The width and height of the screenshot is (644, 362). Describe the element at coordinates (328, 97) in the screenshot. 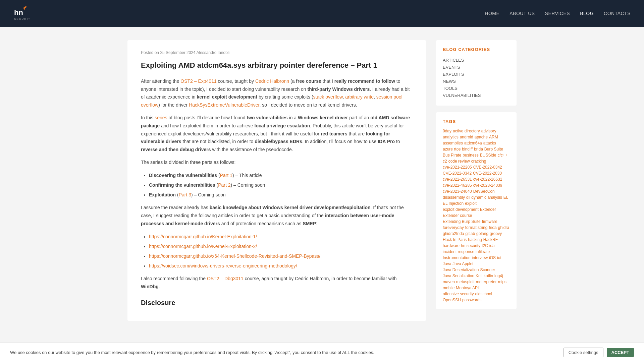

I see `stack-overflow-link: stack overflow` at that location.